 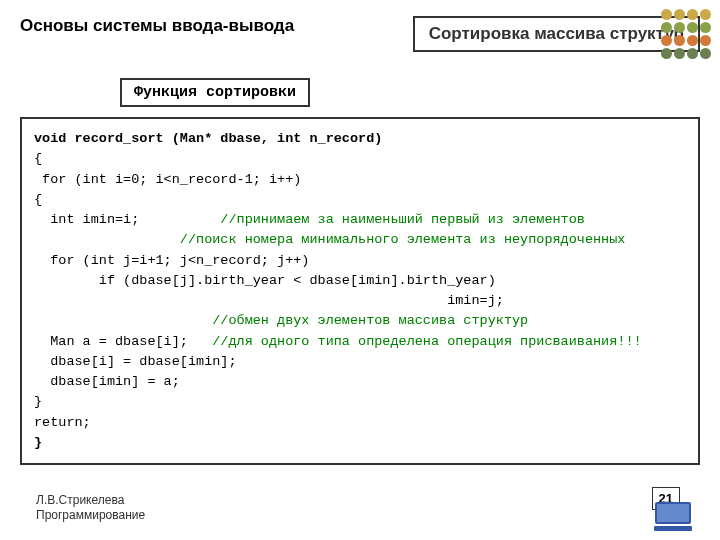 I want to click on breadcrumb: Основы системы ввода-вывода, so click(x=216, y=26).